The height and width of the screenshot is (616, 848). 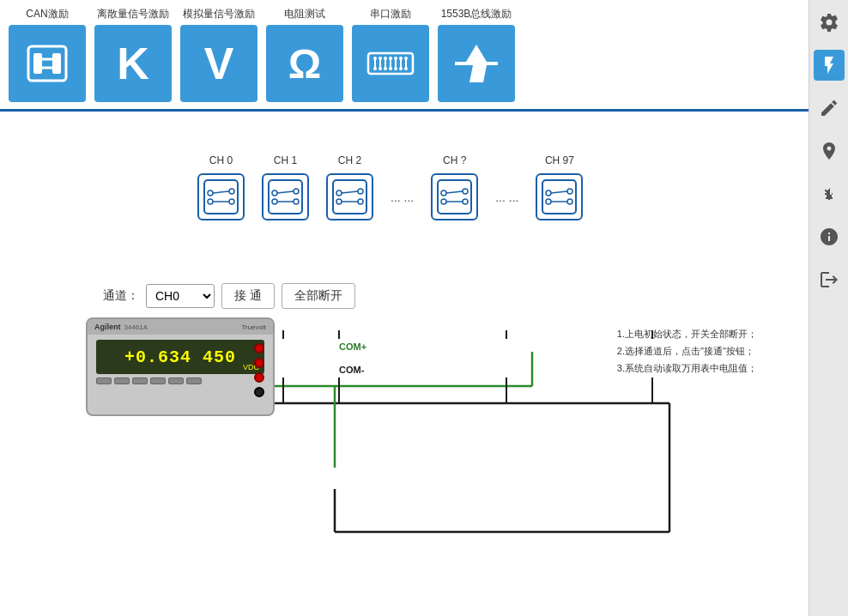 I want to click on right-sidebar, so click(x=828, y=308).